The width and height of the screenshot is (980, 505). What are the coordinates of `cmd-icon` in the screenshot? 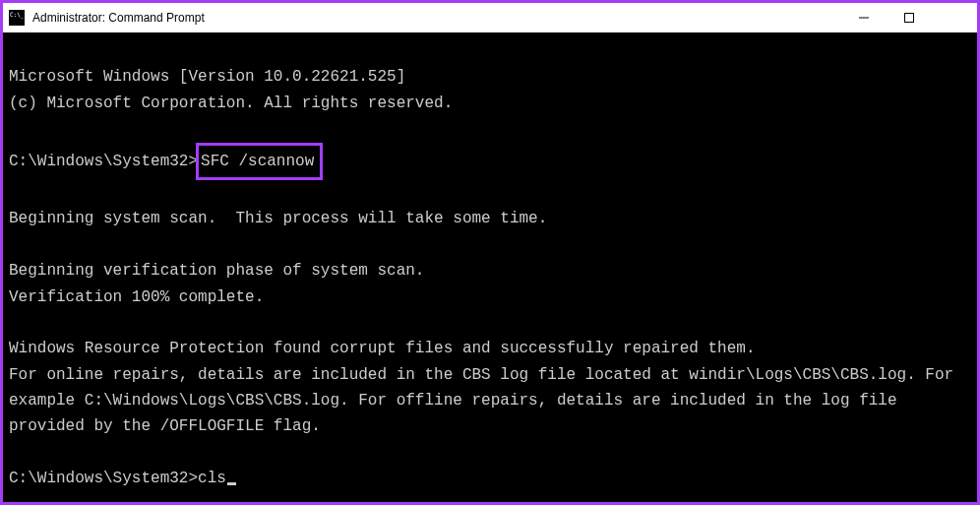 It's located at (17, 18).